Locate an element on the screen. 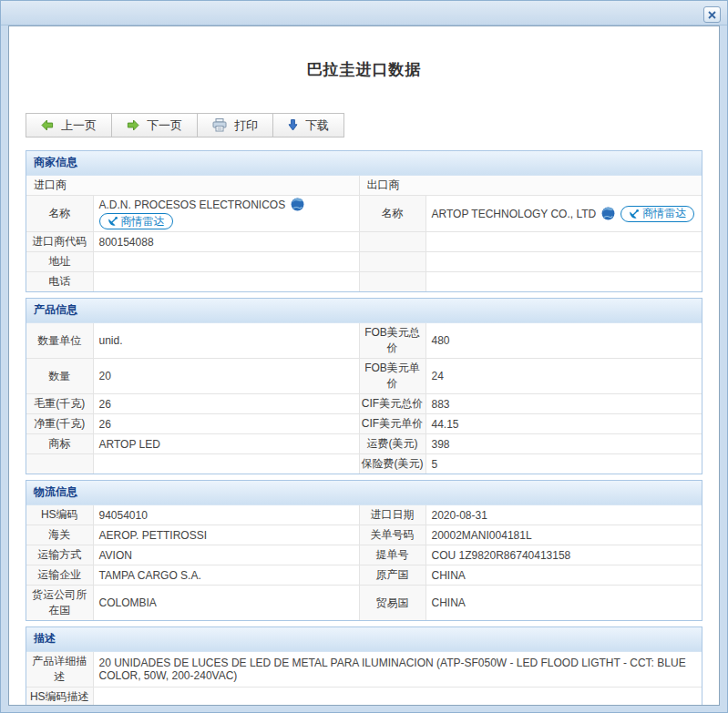  field-label: 关单号码 is located at coordinates (392, 535).